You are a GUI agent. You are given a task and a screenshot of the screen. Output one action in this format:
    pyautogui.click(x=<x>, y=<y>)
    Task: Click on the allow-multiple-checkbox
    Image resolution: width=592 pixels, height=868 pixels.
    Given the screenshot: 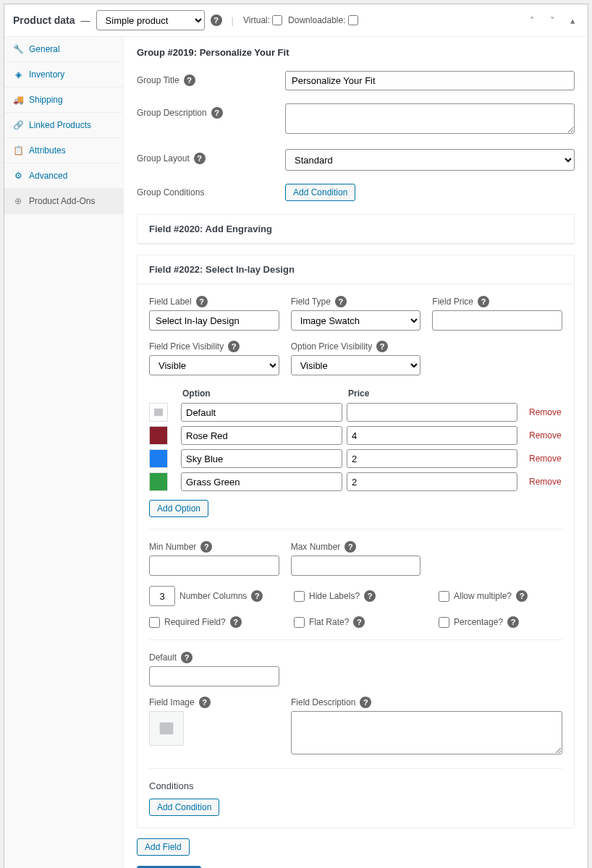 What is the action you would take?
    pyautogui.click(x=444, y=596)
    